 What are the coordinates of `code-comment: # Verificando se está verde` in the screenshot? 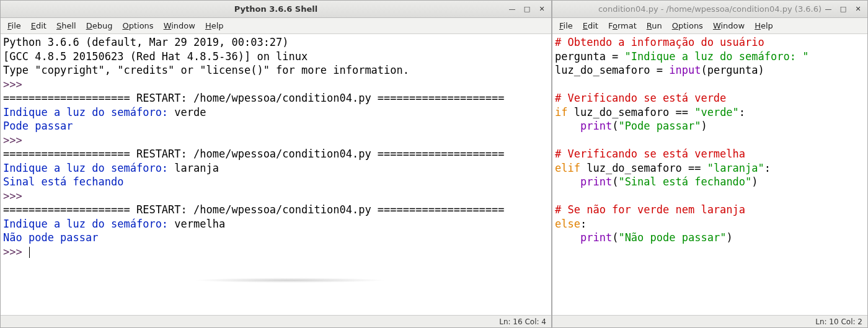 It's located at (640, 98).